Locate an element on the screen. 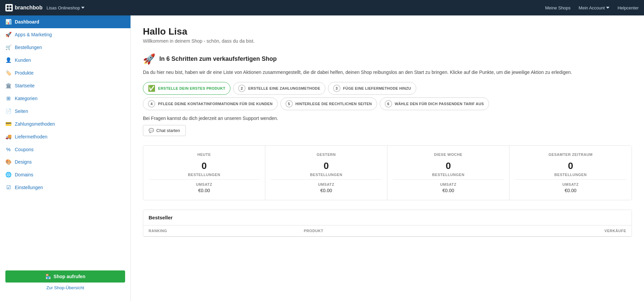  sidebar-item-dashboard: 📊 Dashboard is located at coordinates (65, 22).